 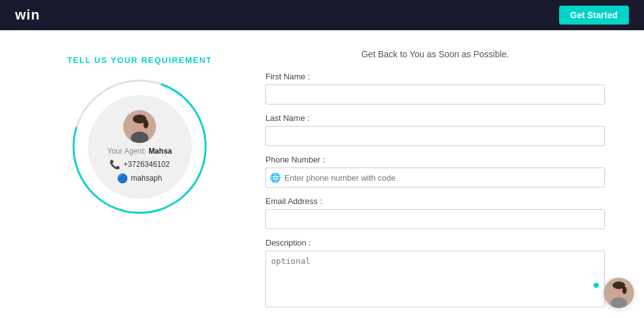 What do you see at coordinates (140, 127) in the screenshot?
I see `agent-avatar` at bounding box center [140, 127].